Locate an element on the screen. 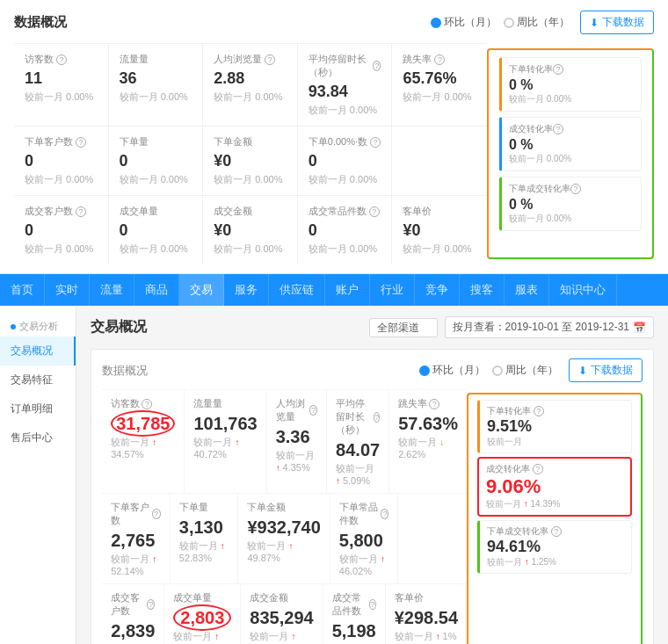 This screenshot has height=644, width=668. top-download-button: ⬇ 下载数据 is located at coordinates (617, 23).